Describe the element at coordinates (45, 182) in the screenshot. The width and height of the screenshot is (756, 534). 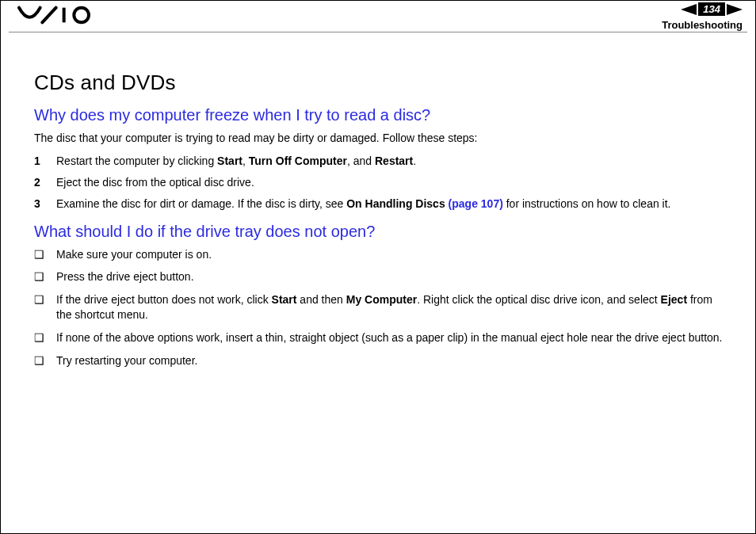
I see `step-number: 2` at that location.